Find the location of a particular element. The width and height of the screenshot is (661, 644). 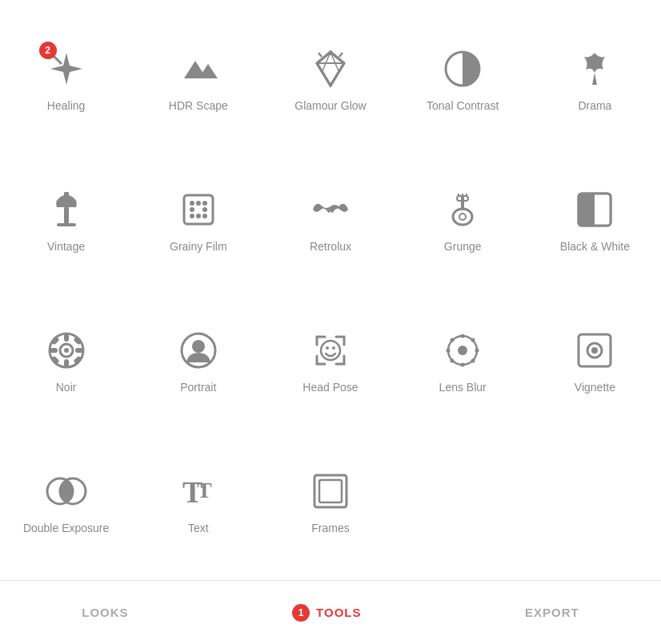

nav-export: EXPORT is located at coordinates (552, 613).